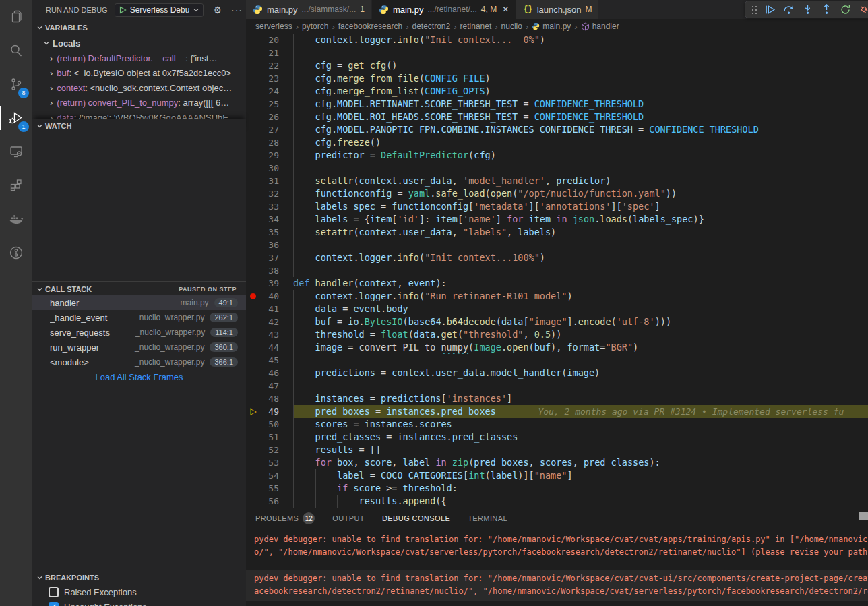 This screenshot has height=606, width=868. I want to click on variable-row: › (return) DefaultPredictor.__call__ {'i…, so click(139, 58).